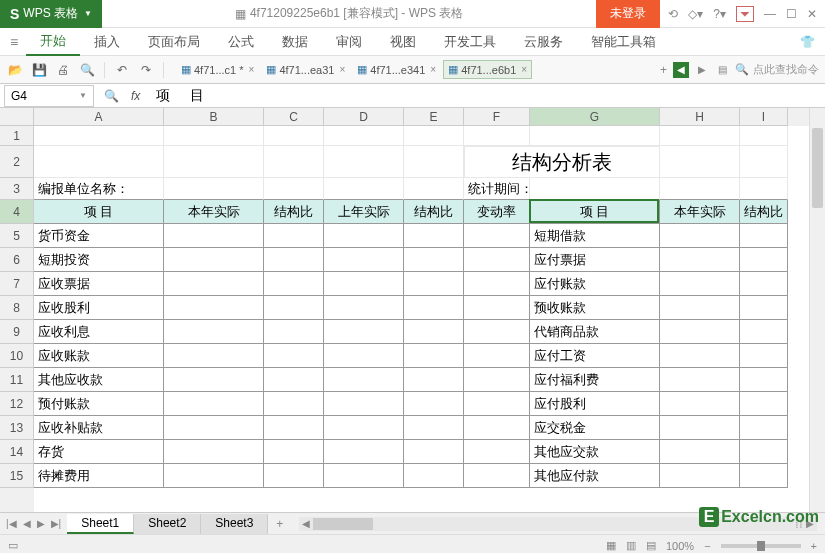  I want to click on name-box: G4 ▼, so click(49, 96).